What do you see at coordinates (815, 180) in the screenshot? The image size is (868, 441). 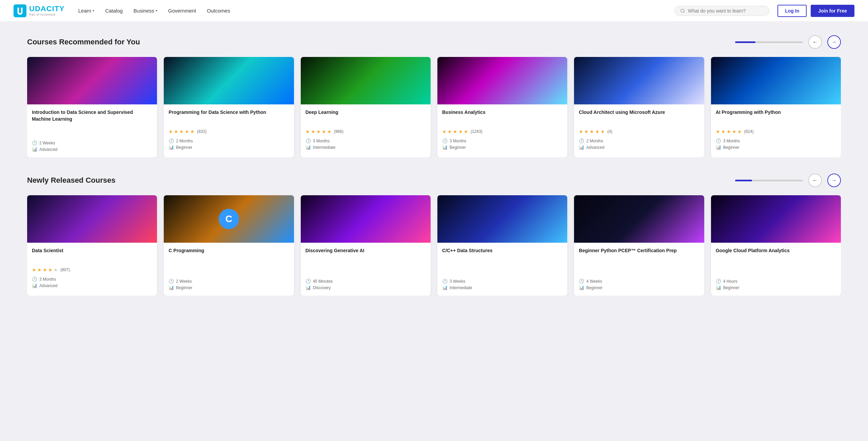 I see `prev-icon: ←` at bounding box center [815, 180].